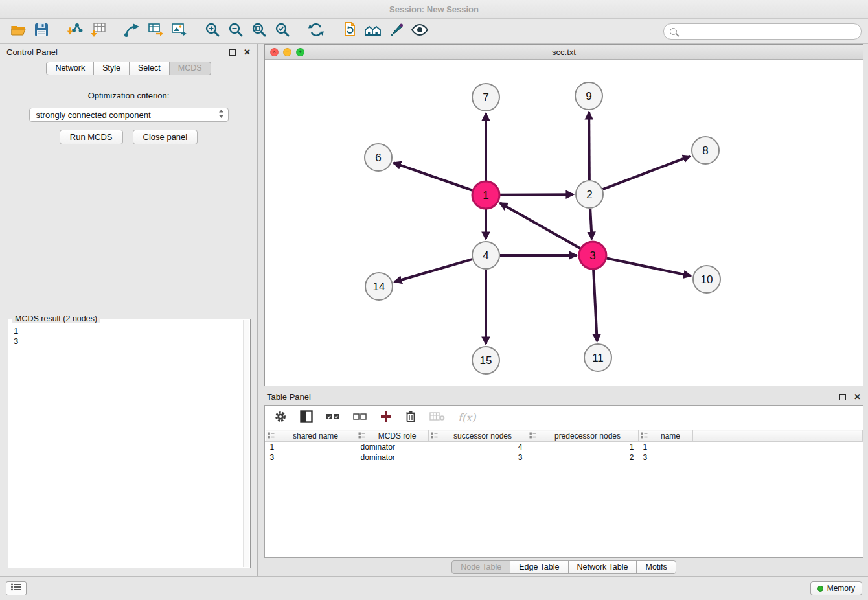 Image resolution: width=868 pixels, height=600 pixels. Describe the element at coordinates (858, 397) in the screenshot. I see `close-table-panel-icon: ✕` at that location.